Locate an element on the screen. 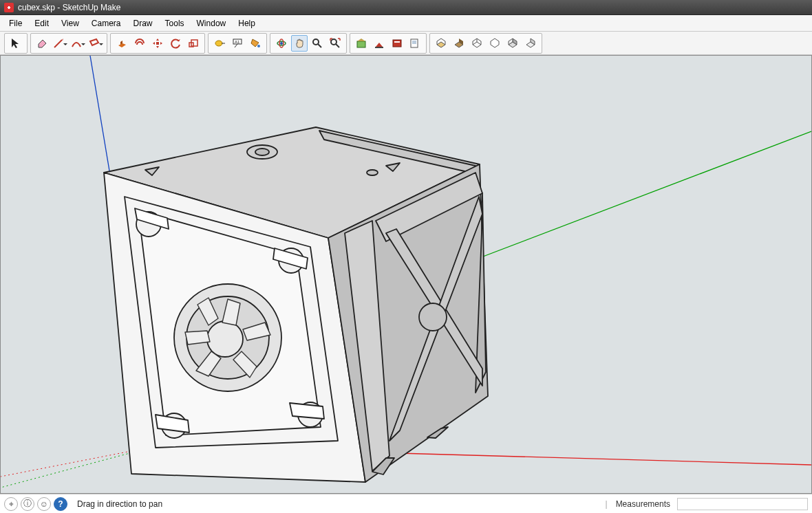 The height and width of the screenshot is (513, 812). line-tool is located at coordinates (60, 43).